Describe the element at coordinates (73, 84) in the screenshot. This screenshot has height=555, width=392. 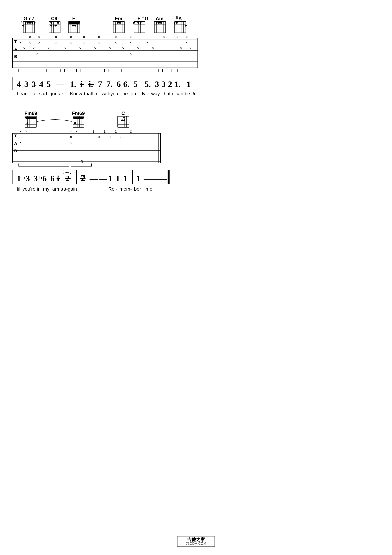
I see `note-1dot: 1.` at that location.